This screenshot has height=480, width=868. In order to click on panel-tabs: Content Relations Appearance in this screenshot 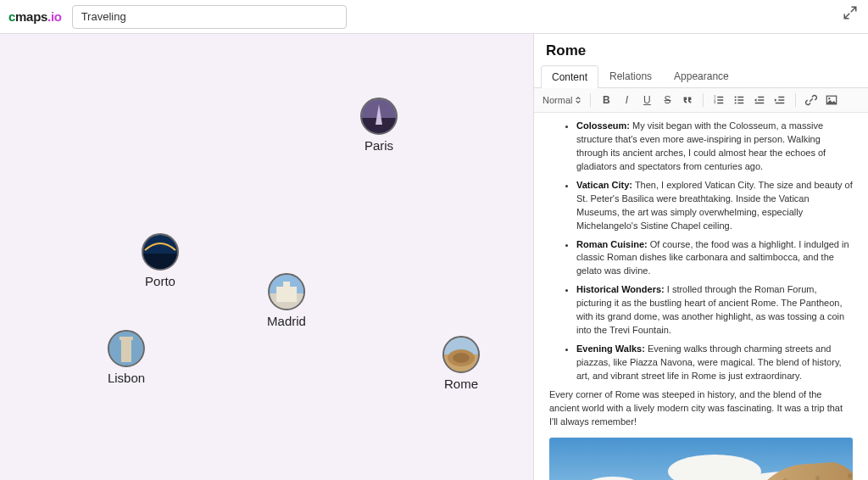, I will do `click(701, 76)`.